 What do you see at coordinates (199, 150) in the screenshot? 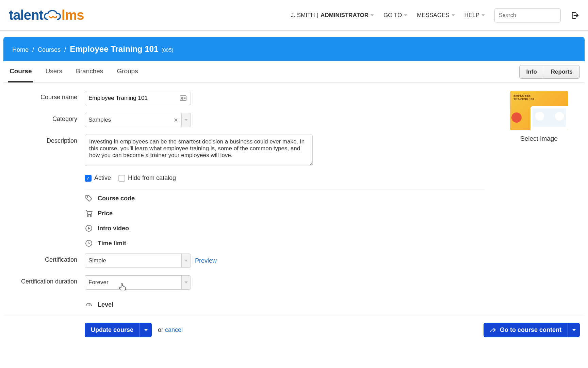
I see `description-textarea: Investing in employees can be the smarte…` at bounding box center [199, 150].